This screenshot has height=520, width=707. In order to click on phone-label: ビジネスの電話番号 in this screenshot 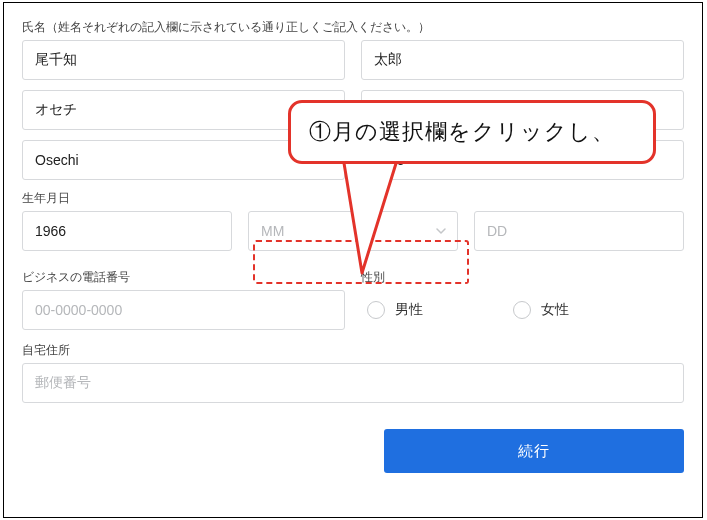, I will do `click(184, 278)`.